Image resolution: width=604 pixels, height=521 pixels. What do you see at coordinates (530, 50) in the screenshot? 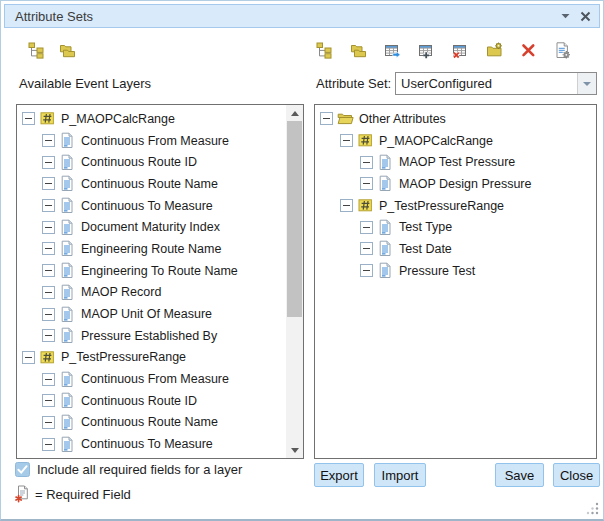
I see `red-x-button` at bounding box center [530, 50].